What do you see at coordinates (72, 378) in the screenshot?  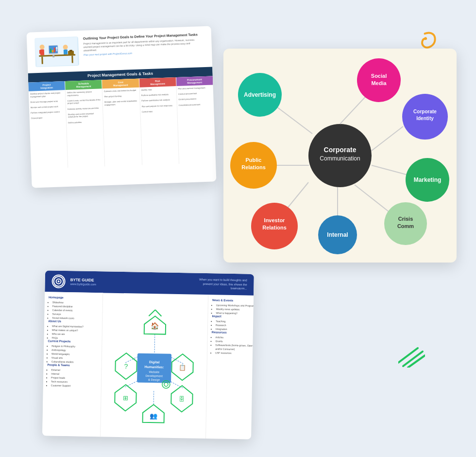 I see `people-teams-list: External Internal Project leads Tech res…` at bounding box center [72, 378].